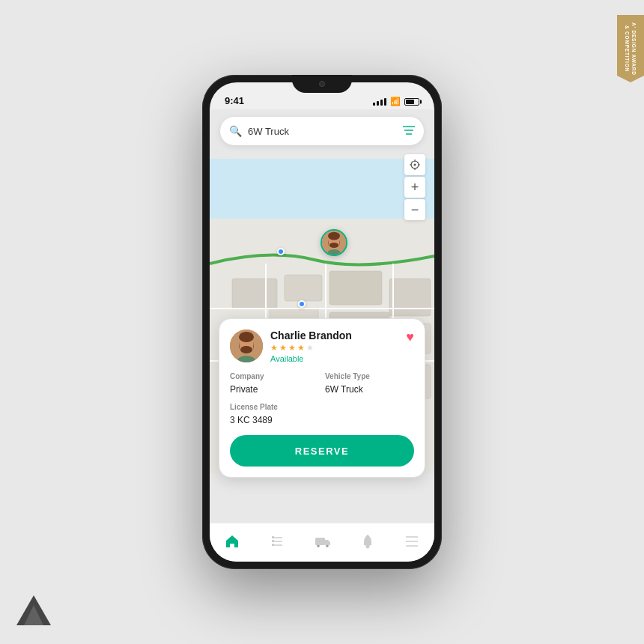  Describe the element at coordinates (410, 337) in the screenshot. I see `favorite-button: ♥` at that location.